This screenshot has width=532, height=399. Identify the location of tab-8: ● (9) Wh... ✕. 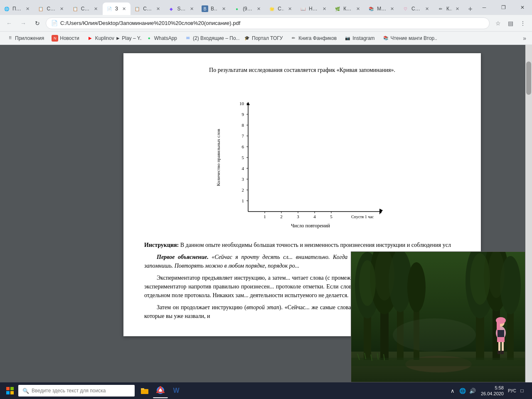
(248, 9).